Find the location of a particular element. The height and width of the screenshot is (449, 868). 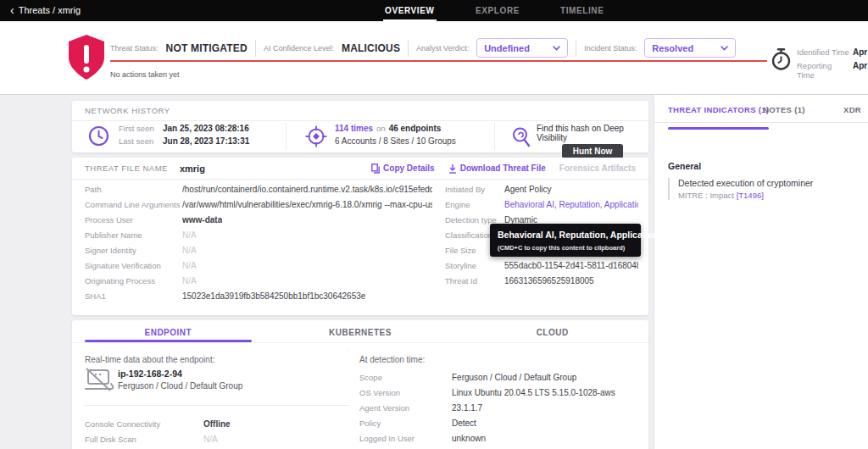

tab-xdr: XDR is located at coordinates (853, 110).